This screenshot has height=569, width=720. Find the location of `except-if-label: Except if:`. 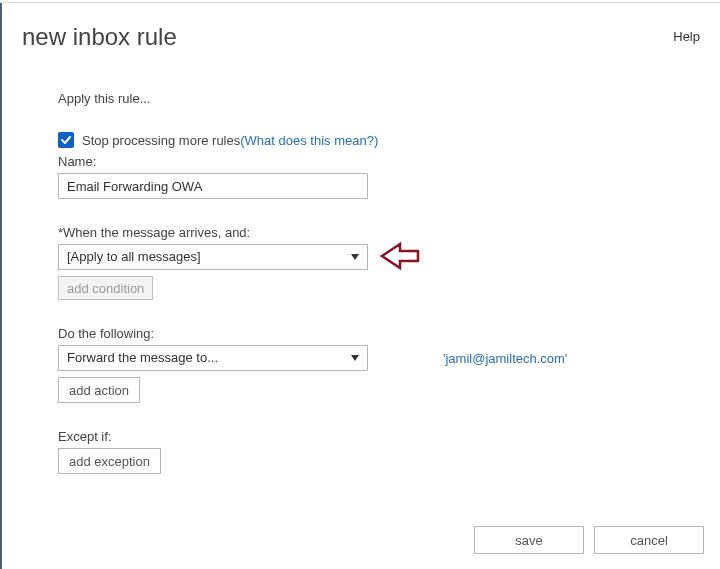

except-if-label: Except if: is located at coordinates (358, 436).